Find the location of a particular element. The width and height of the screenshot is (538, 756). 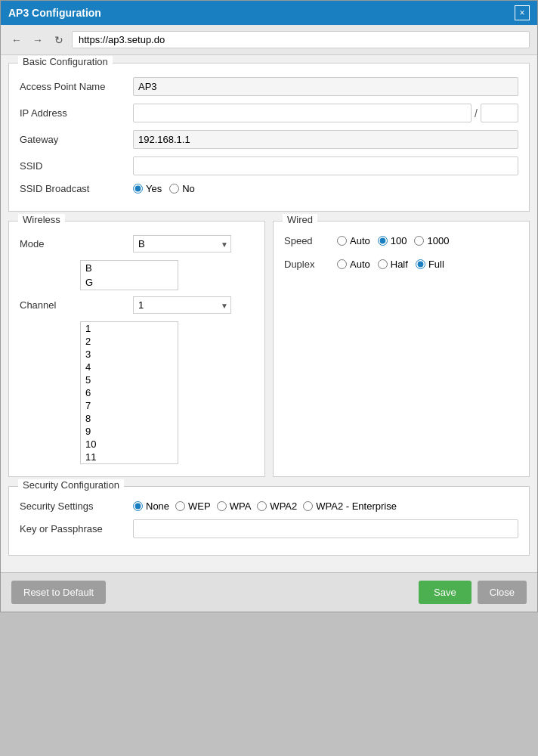

channel-option-4: 4 is located at coordinates (129, 367).